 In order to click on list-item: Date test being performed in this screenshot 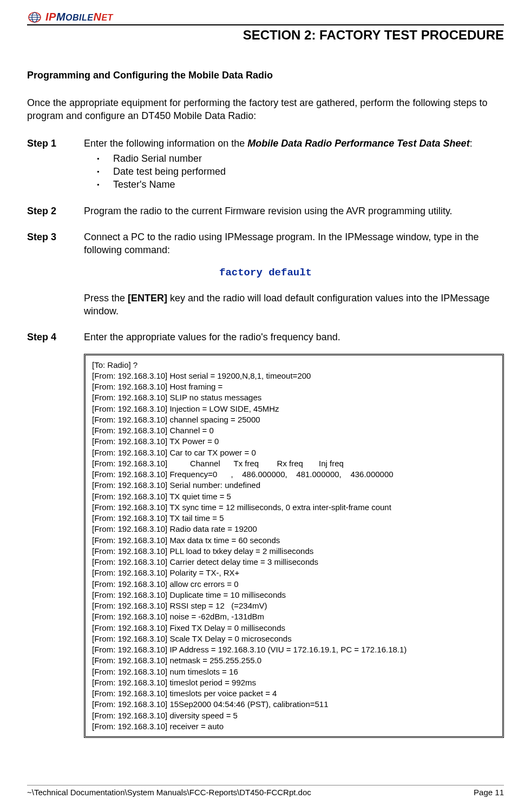, I will do `click(294, 171)`.